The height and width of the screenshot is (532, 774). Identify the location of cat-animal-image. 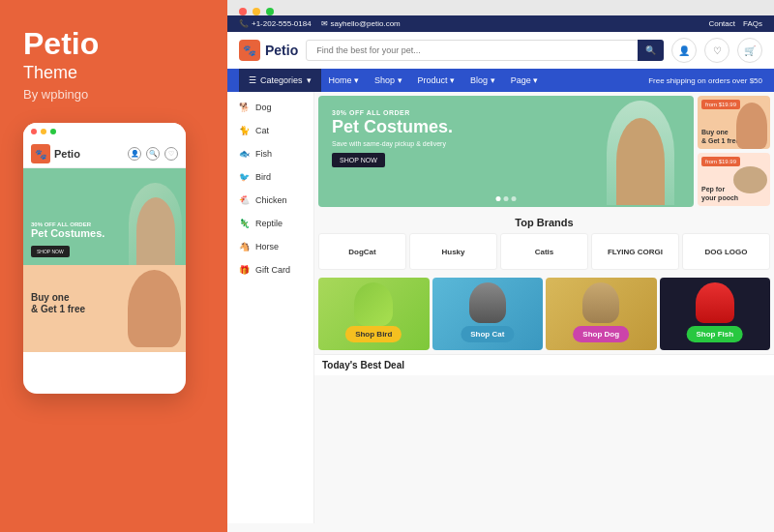
(488, 303).